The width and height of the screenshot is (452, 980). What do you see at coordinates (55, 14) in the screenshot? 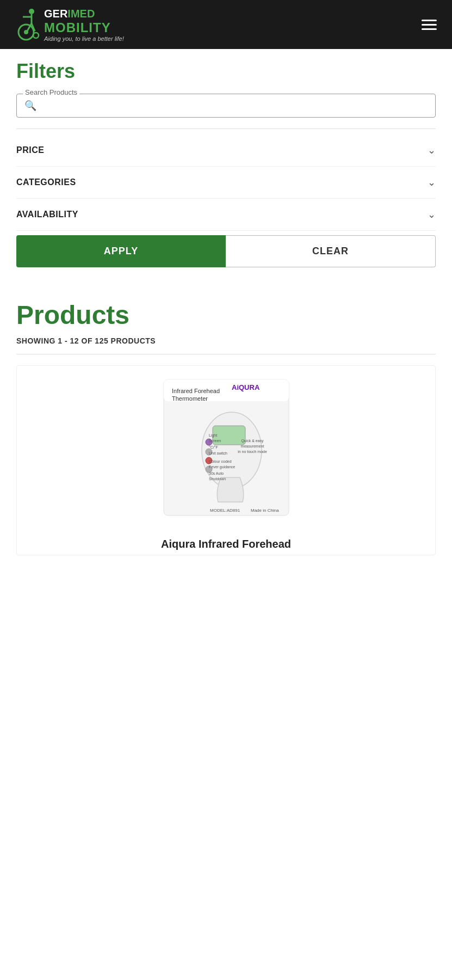
I see `logo-ger: GER` at bounding box center [55, 14].